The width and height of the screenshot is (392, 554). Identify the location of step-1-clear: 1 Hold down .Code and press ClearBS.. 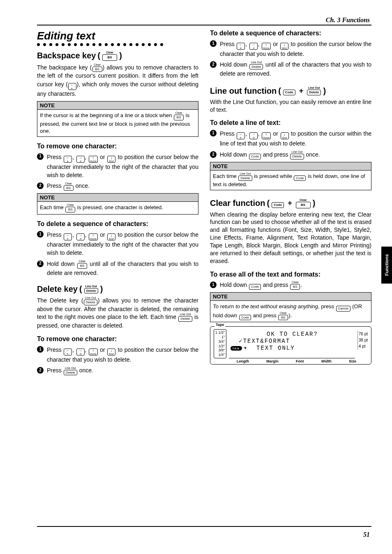
(291, 285).